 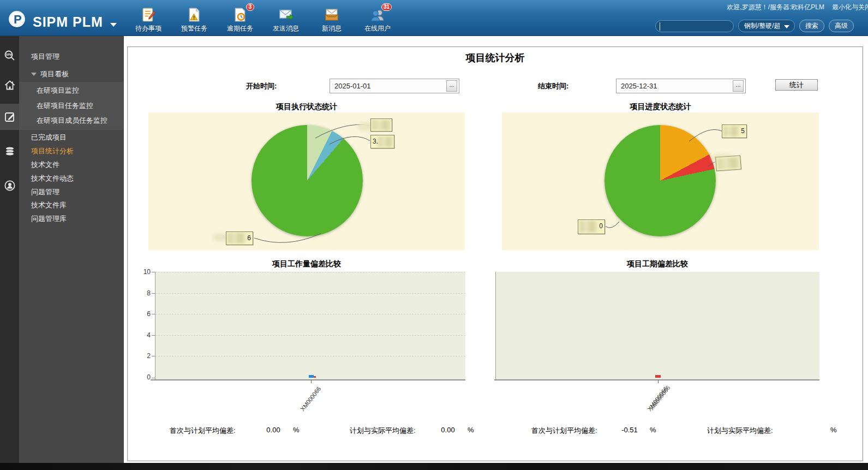 What do you see at coordinates (71, 121) in the screenshot?
I see `sidebar-item-active-project-member-task-monitor: 在研项目成员任务监控` at bounding box center [71, 121].